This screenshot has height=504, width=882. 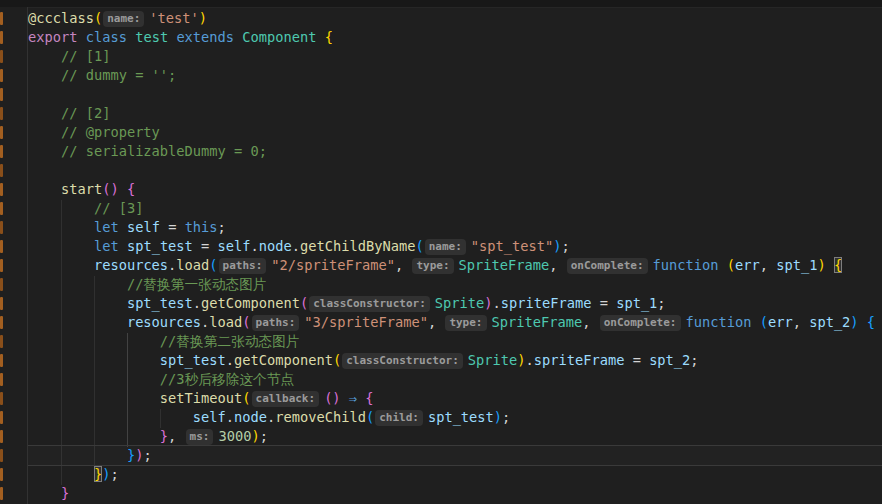 I want to click on code-token: ⇒, so click(x=353, y=398).